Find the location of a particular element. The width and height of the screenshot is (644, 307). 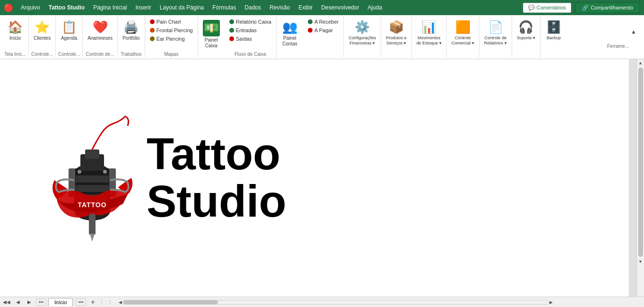

portfolio-button: 🖨️ Portfólio is located at coordinates (131, 30).